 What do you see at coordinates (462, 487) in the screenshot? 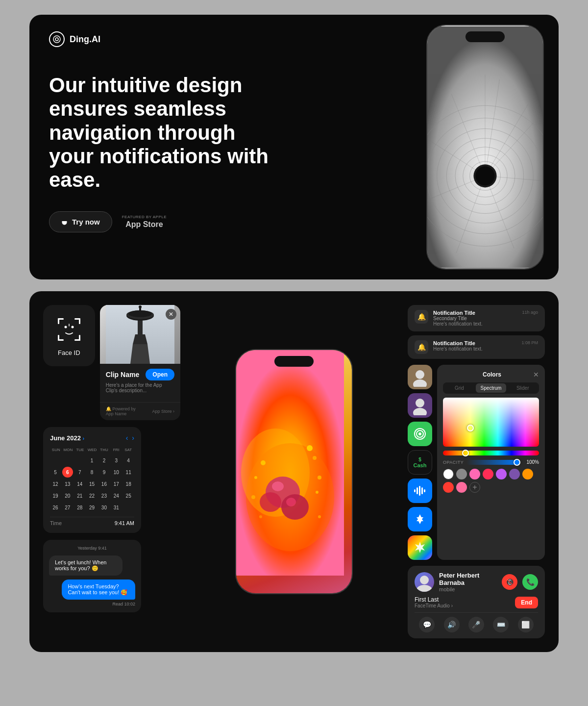
I see `swatch-pink3` at bounding box center [462, 487].